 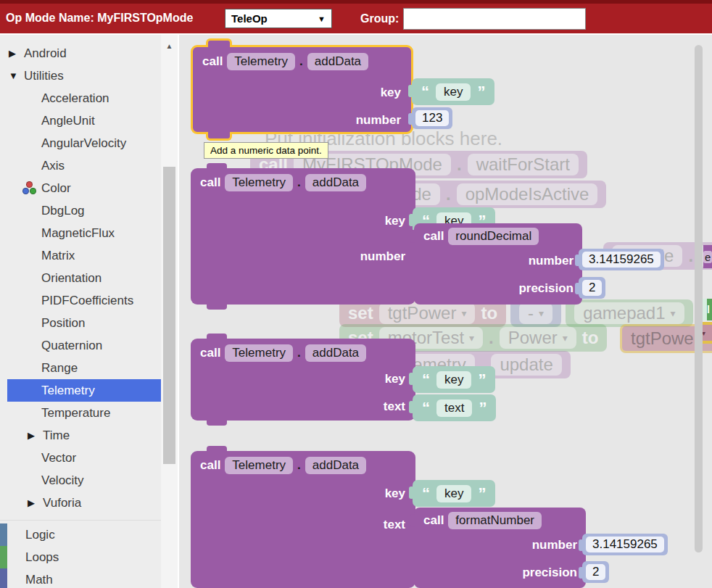 I want to click on sidebar-item-label: Orientation, so click(x=71, y=278).